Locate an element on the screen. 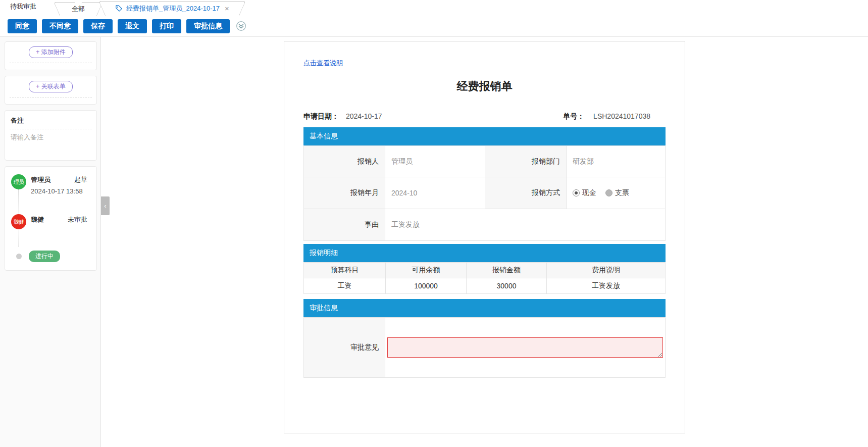  flow-step-drafter: 理员 管理员 起草 2024-10-17 13:58 is located at coordinates (50, 185).